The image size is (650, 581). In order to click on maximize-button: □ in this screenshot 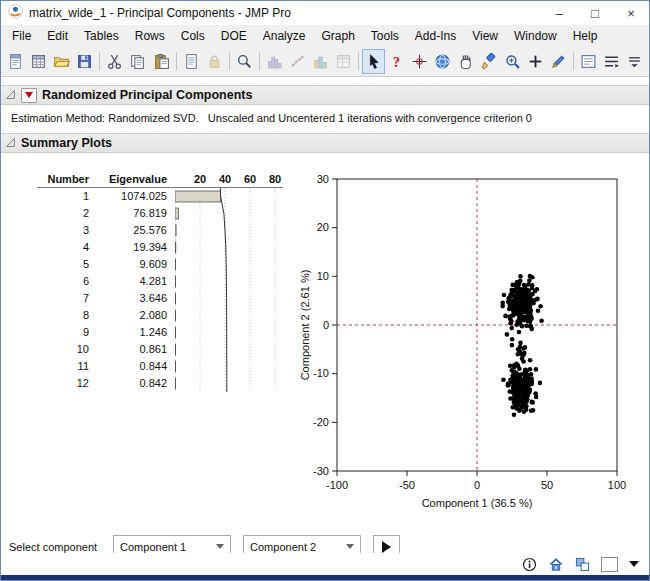, I will do `click(595, 13)`.